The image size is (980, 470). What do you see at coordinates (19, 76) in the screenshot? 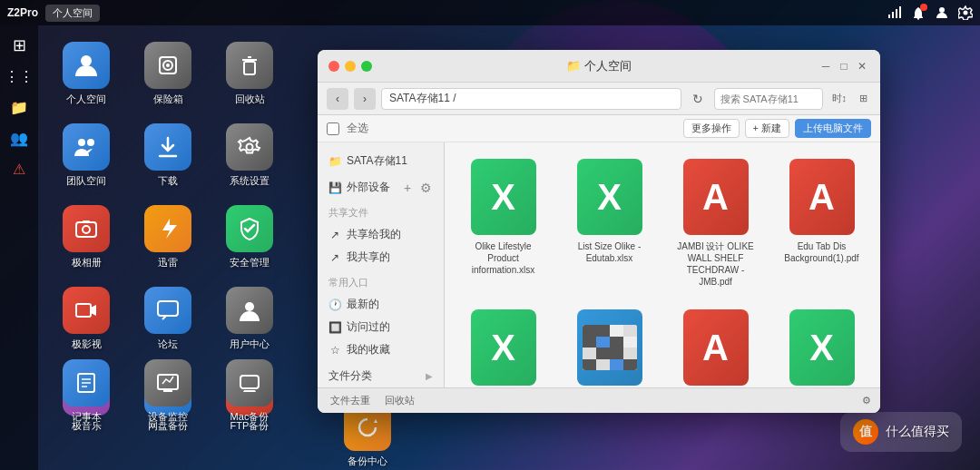
I see `dock-apps-icon: ⋮⋮` at bounding box center [19, 76].